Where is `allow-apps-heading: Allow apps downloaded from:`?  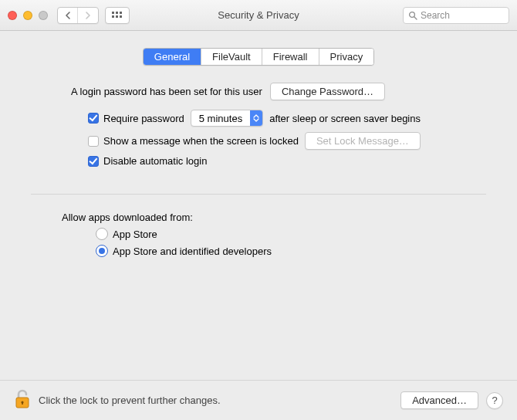
allow-apps-heading: Allow apps downloaded from: is located at coordinates (263, 218).